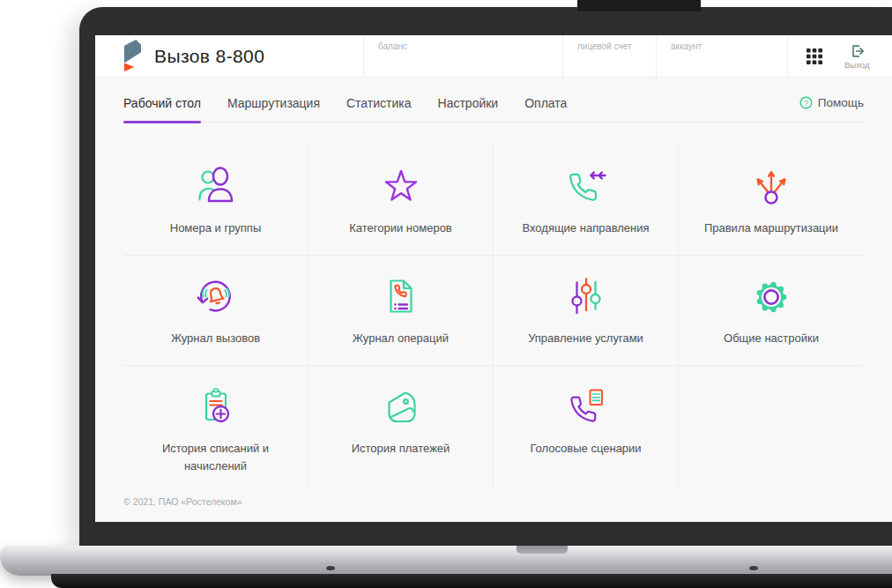  What do you see at coordinates (494, 56) in the screenshot?
I see `app-header: Вызов 8-800 баланс лицевой счет аккаунт` at bounding box center [494, 56].